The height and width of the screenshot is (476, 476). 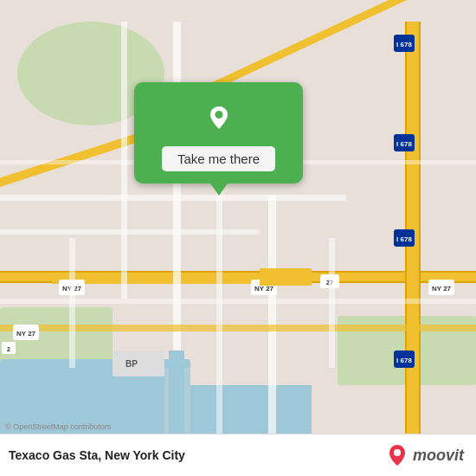 I want to click on osm-credit: © OpenStreetMap contributors, so click(x=58, y=427).